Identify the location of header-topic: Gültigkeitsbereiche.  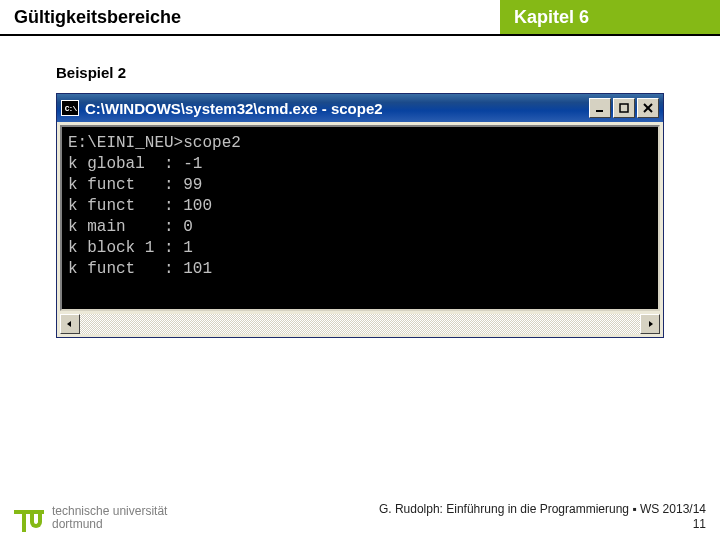
(250, 17).